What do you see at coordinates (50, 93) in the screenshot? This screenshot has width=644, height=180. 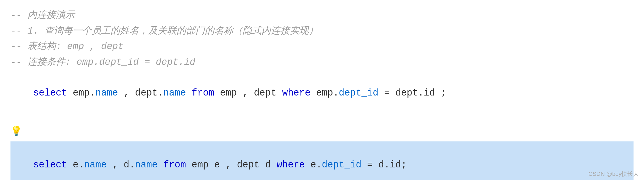 I see `keyword-select-1: select` at bounding box center [50, 93].